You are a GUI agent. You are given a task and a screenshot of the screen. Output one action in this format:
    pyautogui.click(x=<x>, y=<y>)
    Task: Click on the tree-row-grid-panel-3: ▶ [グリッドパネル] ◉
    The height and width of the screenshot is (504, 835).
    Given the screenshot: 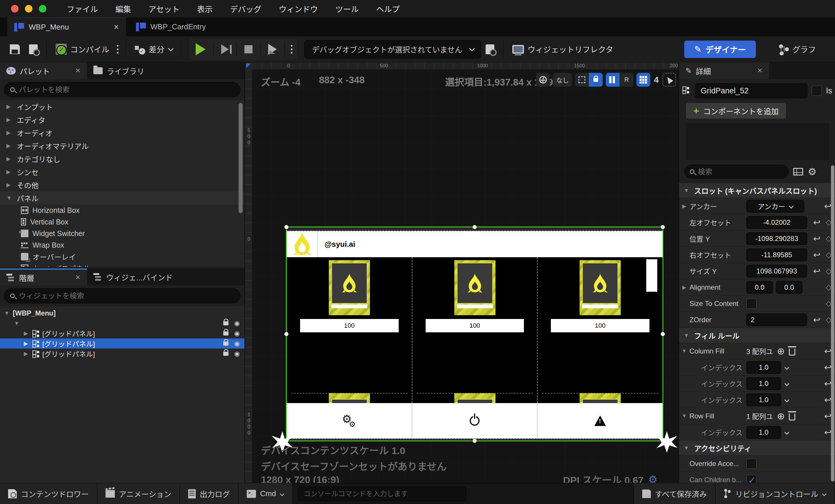 What is the action you would take?
    pyautogui.click(x=122, y=354)
    